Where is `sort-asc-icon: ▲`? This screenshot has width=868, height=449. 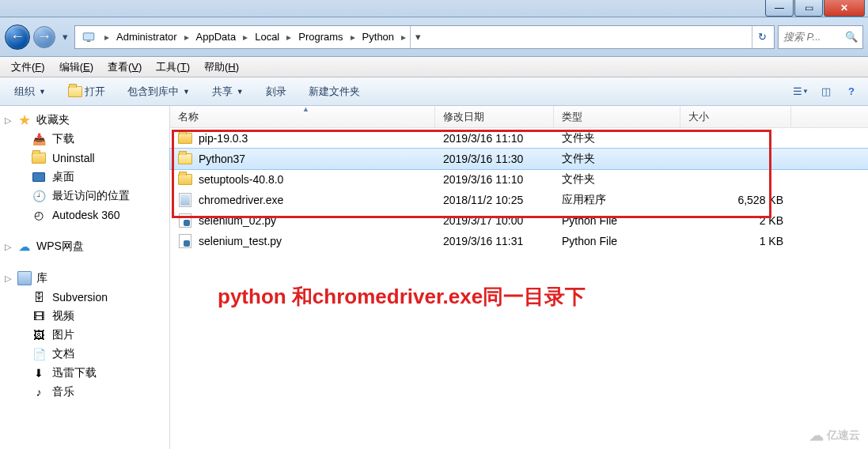
sort-asc-icon: ▲ is located at coordinates (305, 109).